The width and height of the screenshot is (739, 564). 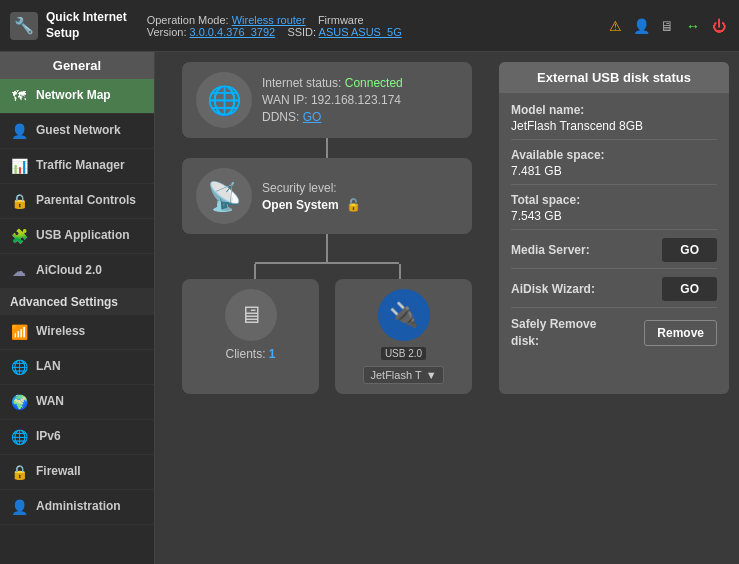 I want to click on sidebar-item-administration: 👤 Administration, so click(x=77, y=508).